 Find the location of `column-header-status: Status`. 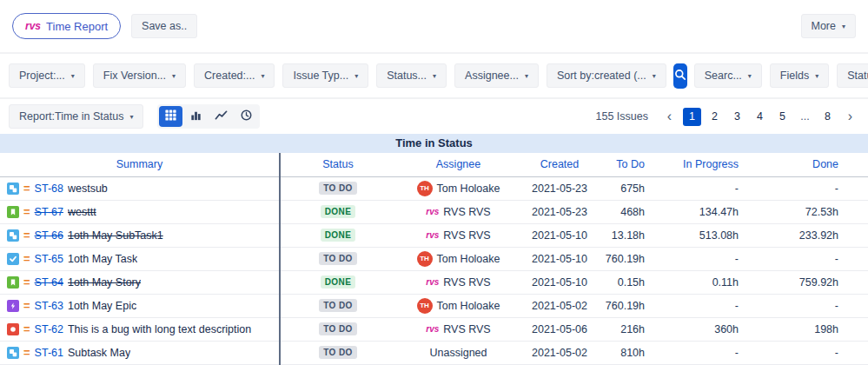

column-header-status: Status is located at coordinates (337, 165).